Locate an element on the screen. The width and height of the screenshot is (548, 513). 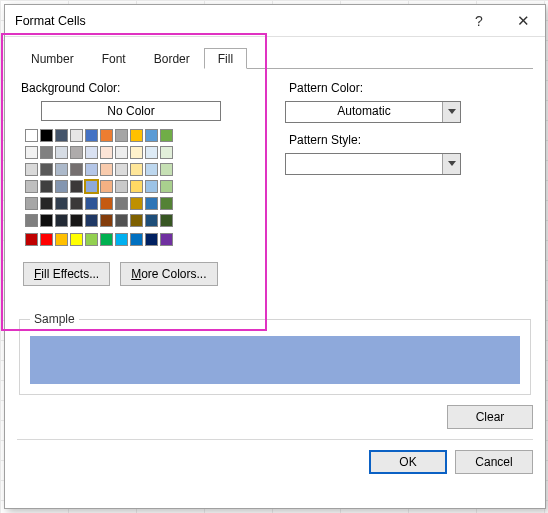
fill-effects-button: Fill Effects... is located at coordinates (66, 274).